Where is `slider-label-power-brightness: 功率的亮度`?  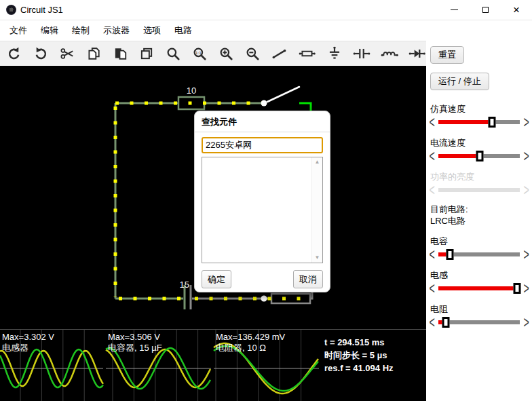
slider-label-power-brightness: 功率的亮度 is located at coordinates (480, 177).